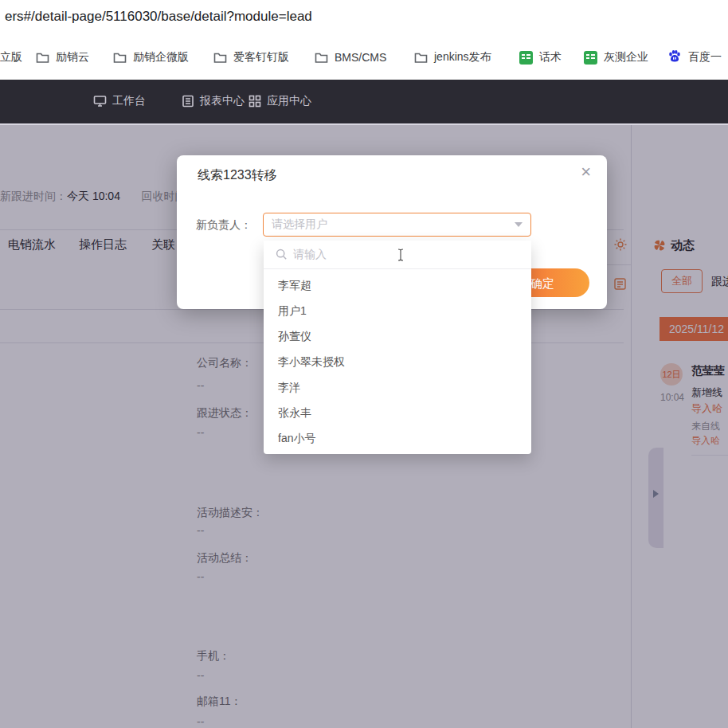 This screenshot has width=728, height=728. Describe the element at coordinates (252, 57) in the screenshot. I see `bookmark-item: 爱客钉钉版` at that location.